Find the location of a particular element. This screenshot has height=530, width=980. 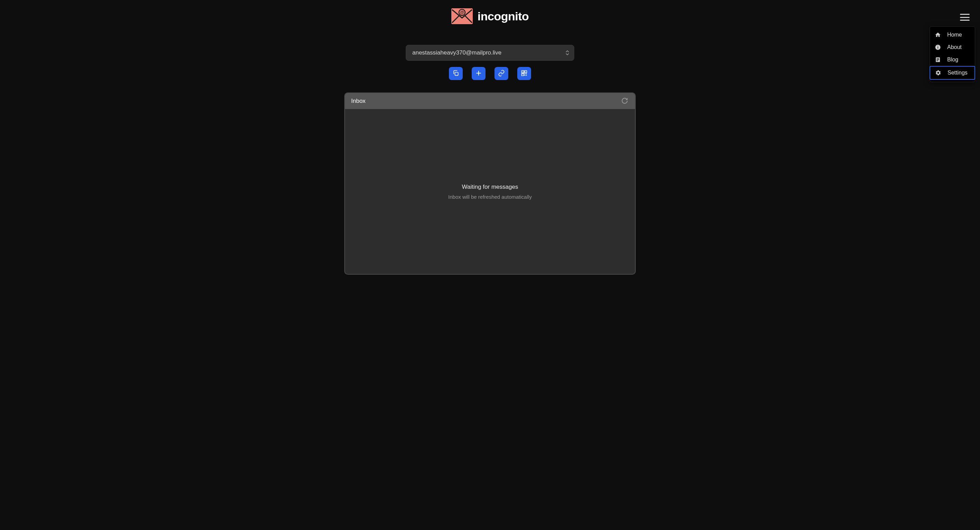

qr-icon is located at coordinates (524, 74).